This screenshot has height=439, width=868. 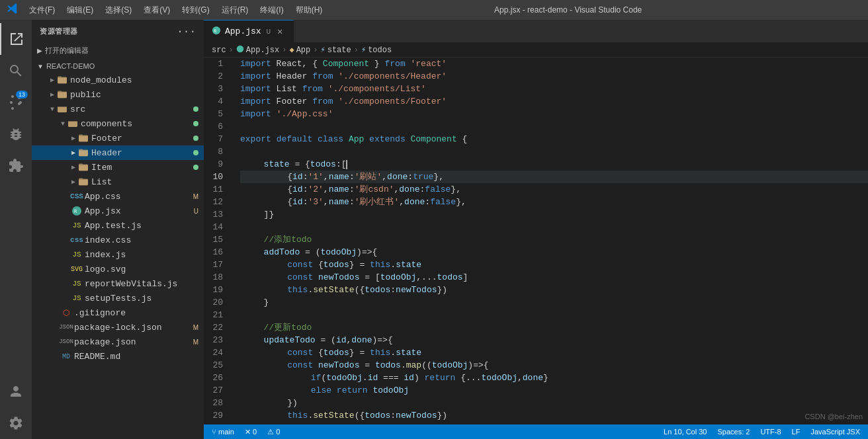 I want to click on js-file-icon: JS, so click(x=77, y=284).